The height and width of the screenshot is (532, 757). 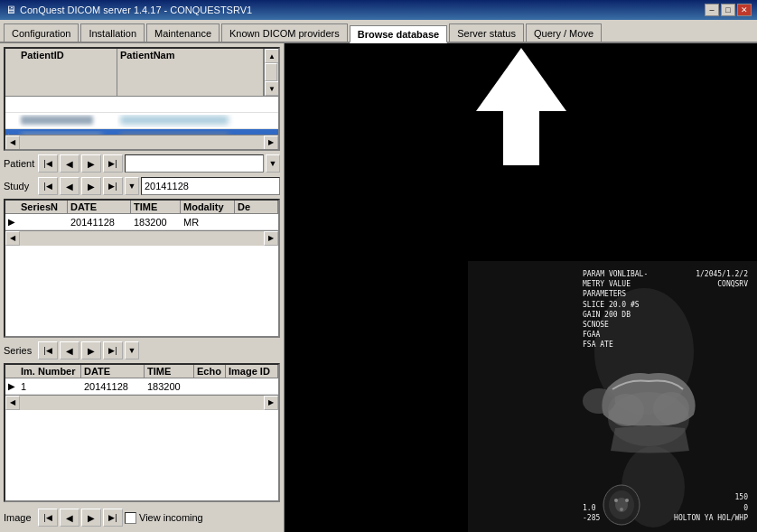 What do you see at coordinates (20, 163) in the screenshot?
I see `patient-nav-label: Patient` at bounding box center [20, 163].